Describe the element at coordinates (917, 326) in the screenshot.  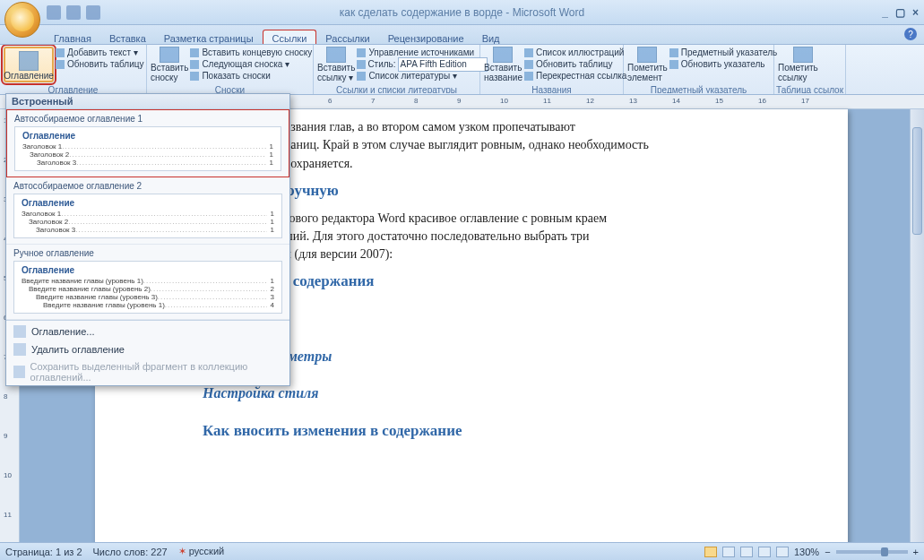
I see `vertical-scrollbar` at that location.